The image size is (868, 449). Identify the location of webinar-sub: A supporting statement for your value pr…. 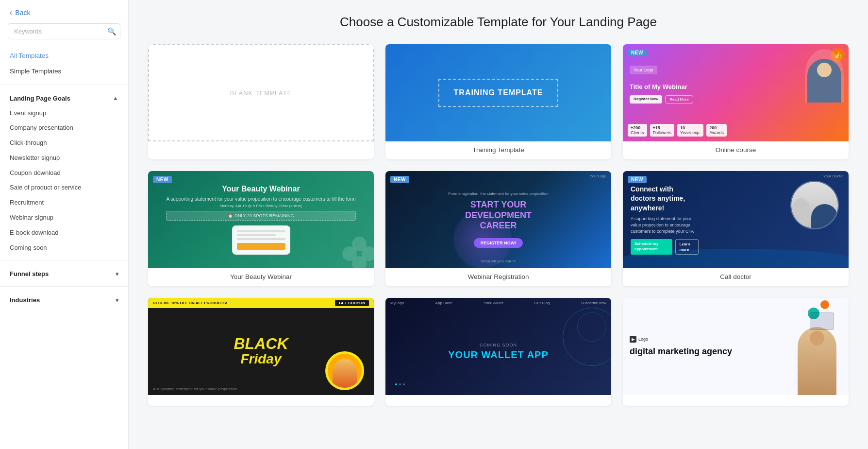
(261, 199).